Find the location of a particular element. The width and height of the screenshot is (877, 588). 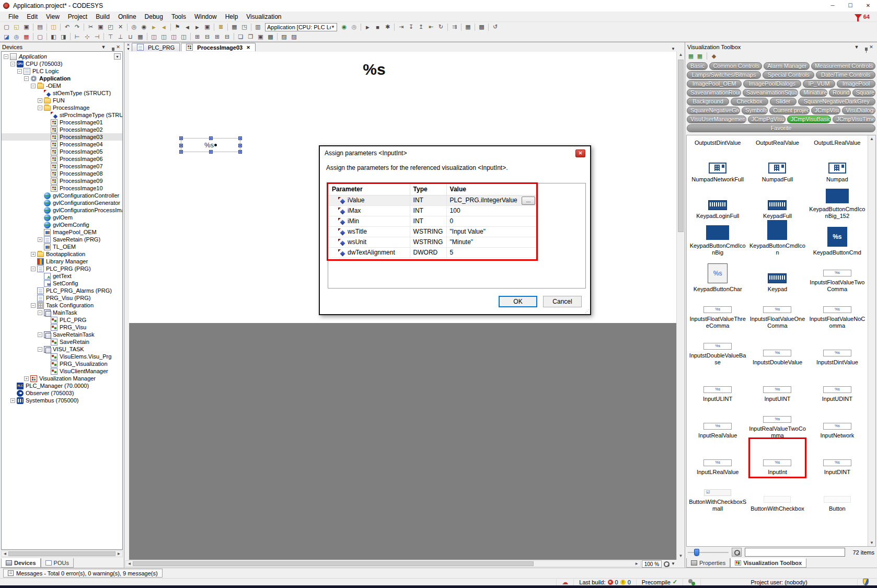

table-row: iMaxINT100 is located at coordinates (433, 211).